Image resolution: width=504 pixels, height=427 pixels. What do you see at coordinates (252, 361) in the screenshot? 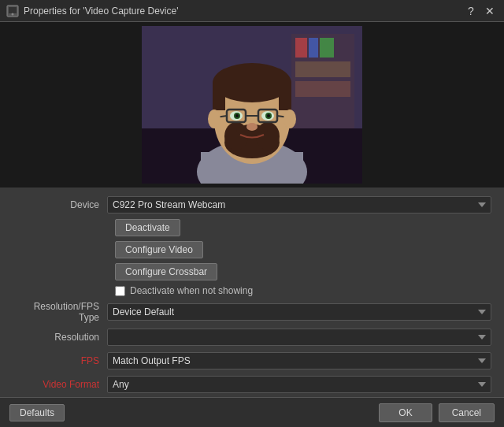
I see `field-row-2: FPSMatch Output FPS` at bounding box center [252, 361].